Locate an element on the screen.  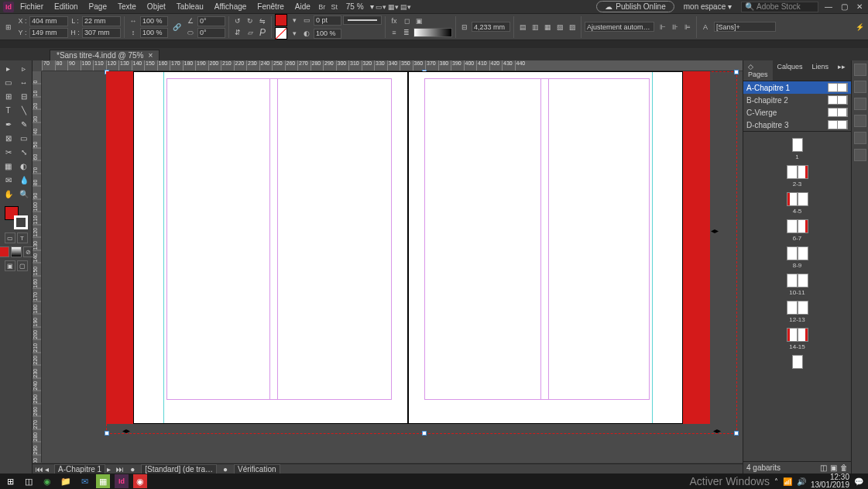
rectangle-frame-tool: ⊠ is located at coordinates (9, 138).